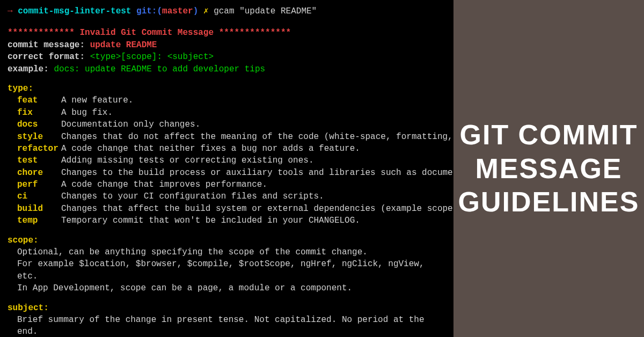  I want to click on example-label: example:, so click(28, 69).